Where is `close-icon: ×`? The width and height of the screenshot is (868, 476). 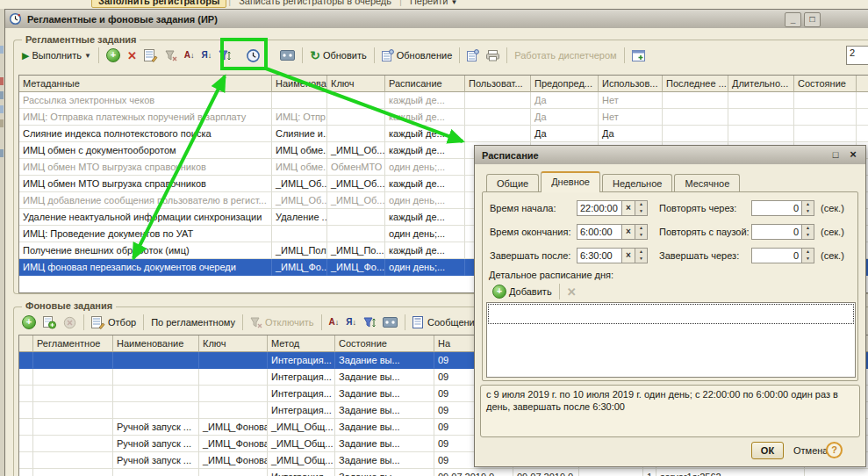 close-icon: × is located at coordinates (853, 155).